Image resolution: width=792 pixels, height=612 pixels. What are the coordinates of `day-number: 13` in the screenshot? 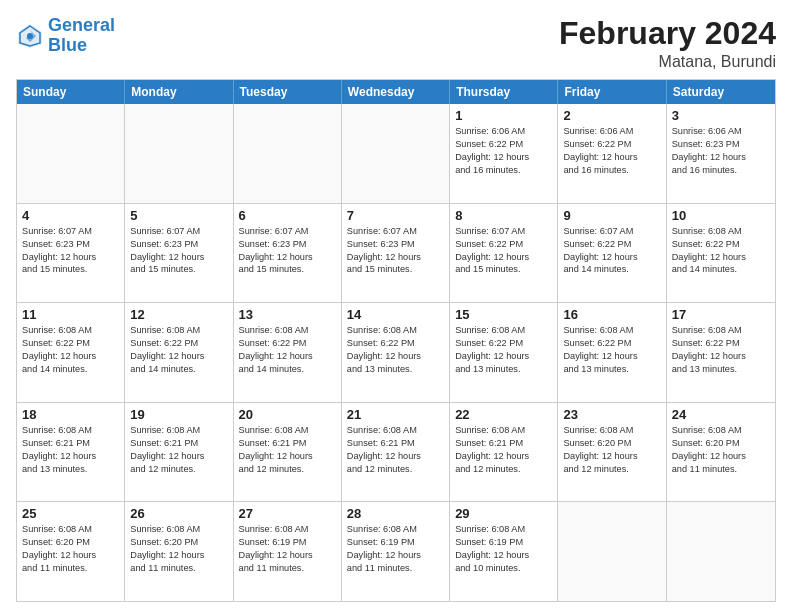 It's located at (288, 314).